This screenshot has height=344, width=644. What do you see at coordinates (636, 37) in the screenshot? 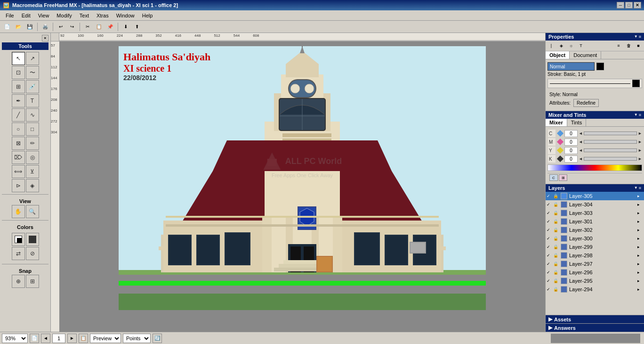
I see `properties-collapse: ▼` at bounding box center [636, 37].